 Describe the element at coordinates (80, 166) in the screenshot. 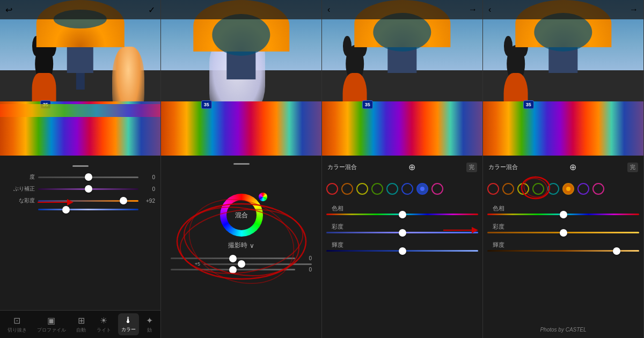

I see `drag-handle` at that location.